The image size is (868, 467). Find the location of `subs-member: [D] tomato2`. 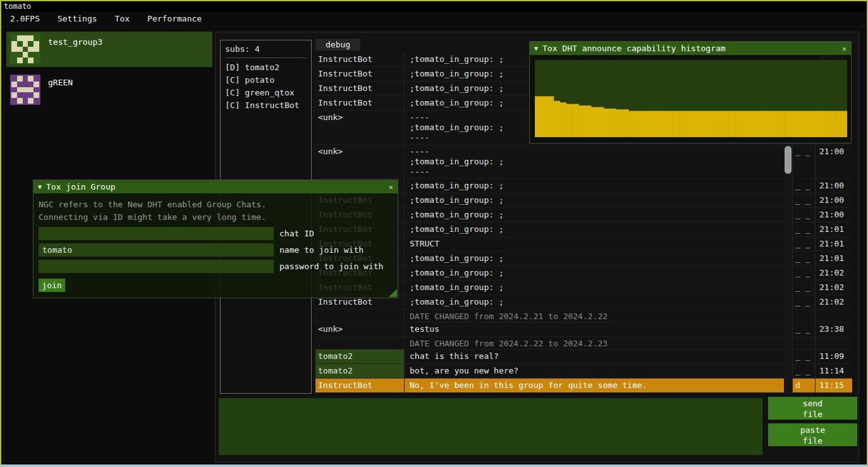

subs-member: [D] tomato2 is located at coordinates (266, 68).